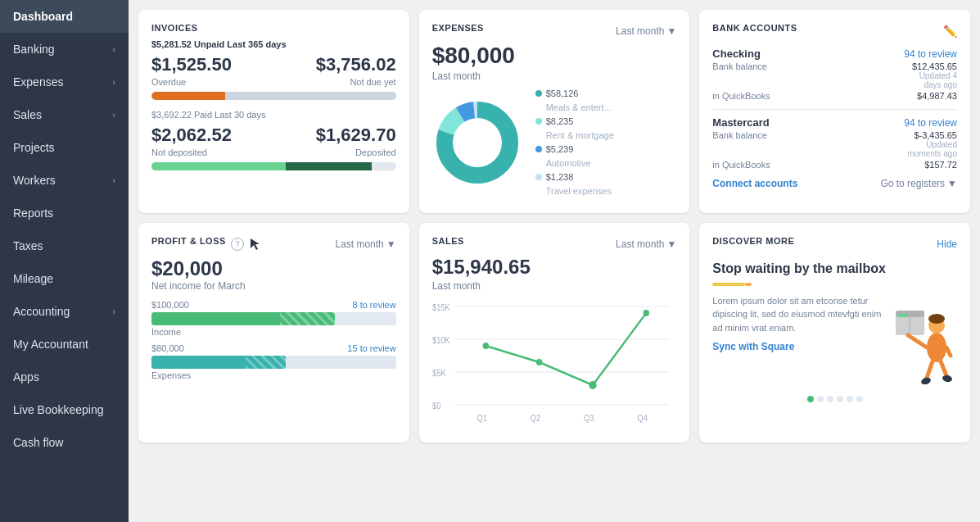  Describe the element at coordinates (642, 418) in the screenshot. I see `svg-text: Q4` at that location.